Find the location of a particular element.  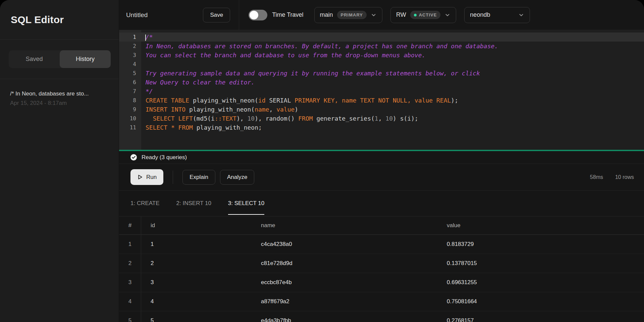

branch-primary-badge: PRIMARY is located at coordinates (352, 15).